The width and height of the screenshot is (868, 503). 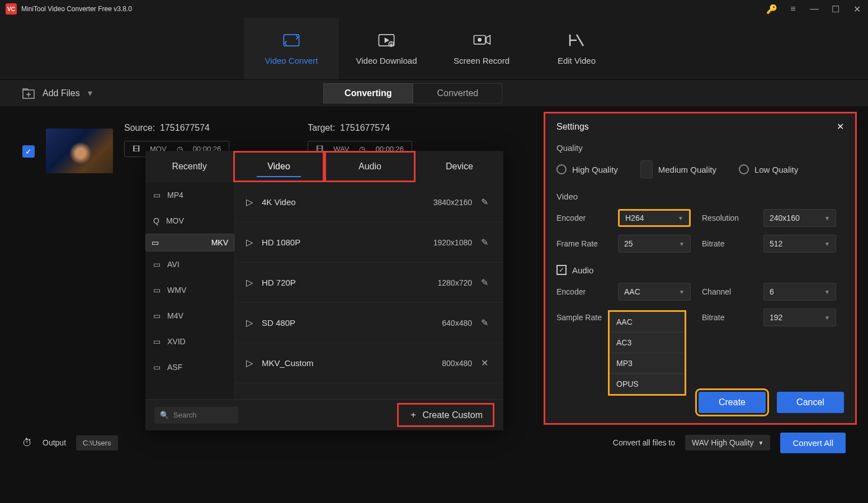 I want to click on fmt-type-label: MOV, so click(x=175, y=221).